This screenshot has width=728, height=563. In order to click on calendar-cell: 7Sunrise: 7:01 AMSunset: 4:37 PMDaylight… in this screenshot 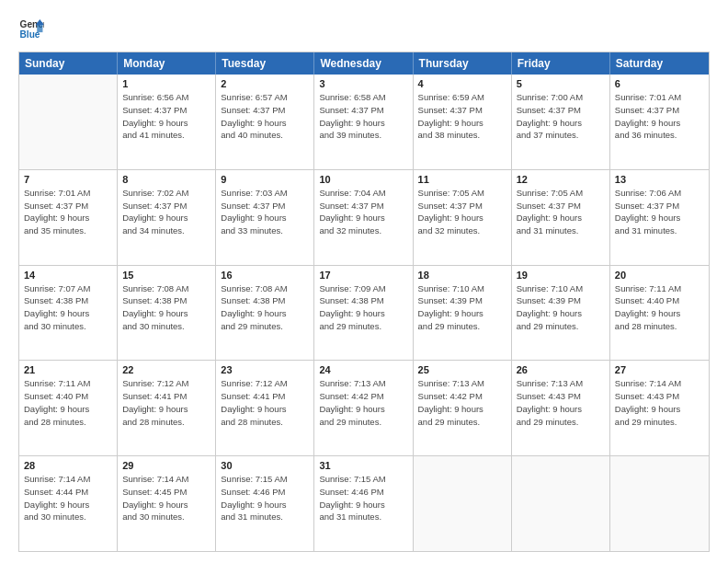, I will do `click(68, 217)`.